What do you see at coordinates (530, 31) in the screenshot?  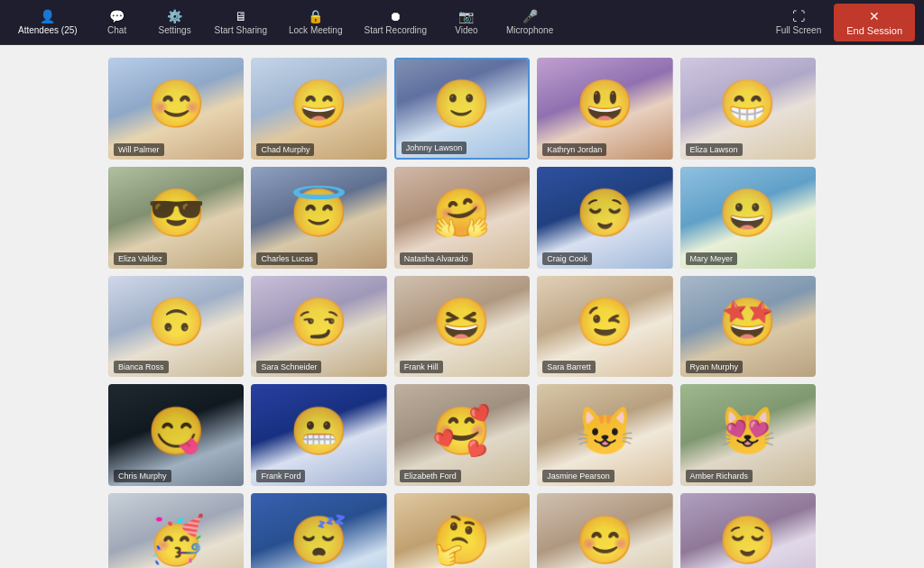 I see `mic-label: Microphone` at bounding box center [530, 31].